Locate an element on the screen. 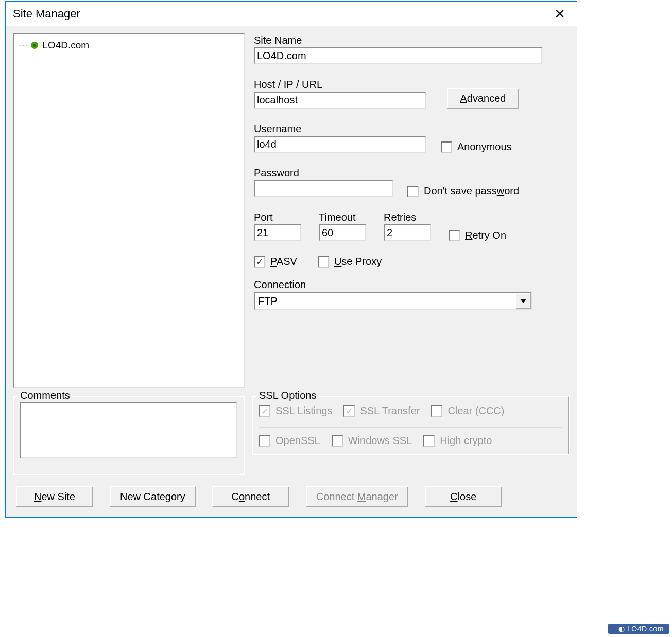  connect-manager-button: Connect Manager is located at coordinates (357, 497).